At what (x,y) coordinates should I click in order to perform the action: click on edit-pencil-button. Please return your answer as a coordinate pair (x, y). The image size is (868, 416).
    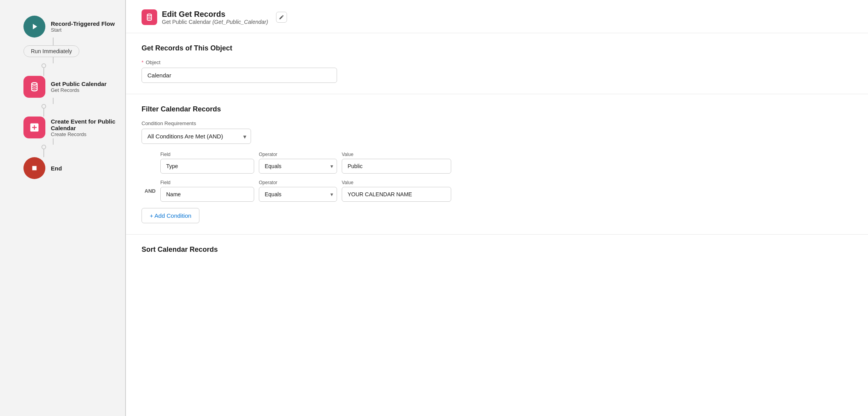
    Looking at the image, I should click on (282, 17).